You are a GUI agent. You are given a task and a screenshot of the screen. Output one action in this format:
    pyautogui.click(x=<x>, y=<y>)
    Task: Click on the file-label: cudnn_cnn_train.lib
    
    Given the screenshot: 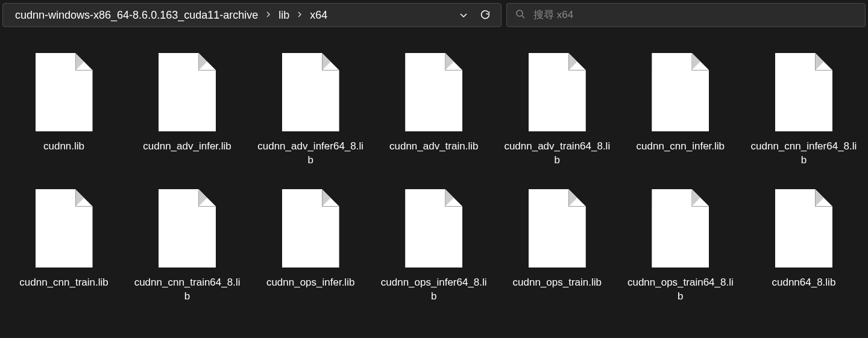 What is the action you would take?
    pyautogui.click(x=64, y=290)
    